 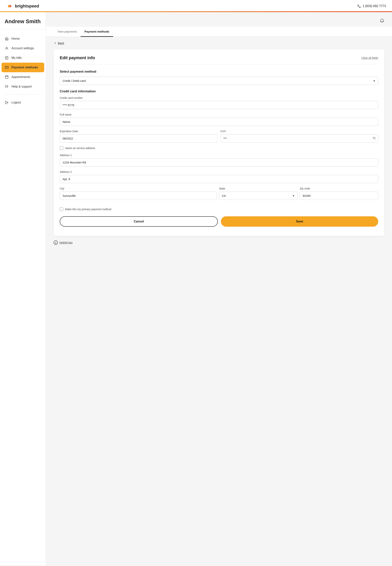 What do you see at coordinates (219, 222) in the screenshot?
I see `action-buttons-row: Cancel Save` at bounding box center [219, 222].